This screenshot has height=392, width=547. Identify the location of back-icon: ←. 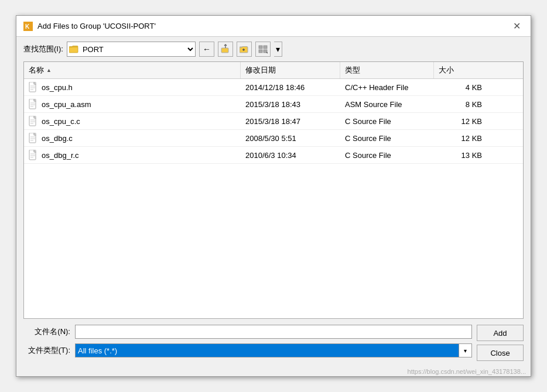
(207, 49).